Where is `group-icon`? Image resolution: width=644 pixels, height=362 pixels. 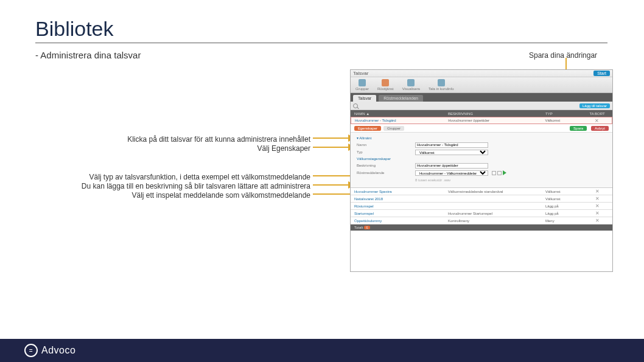
group-icon is located at coordinates (362, 83).